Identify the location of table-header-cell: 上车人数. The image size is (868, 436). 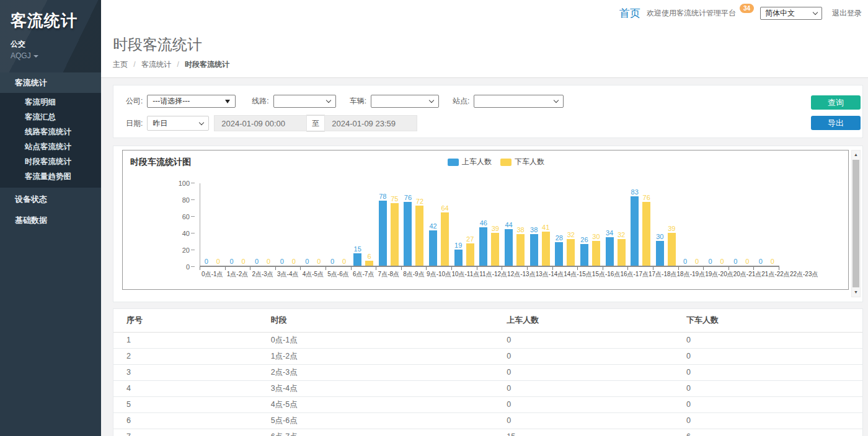
(596, 321).